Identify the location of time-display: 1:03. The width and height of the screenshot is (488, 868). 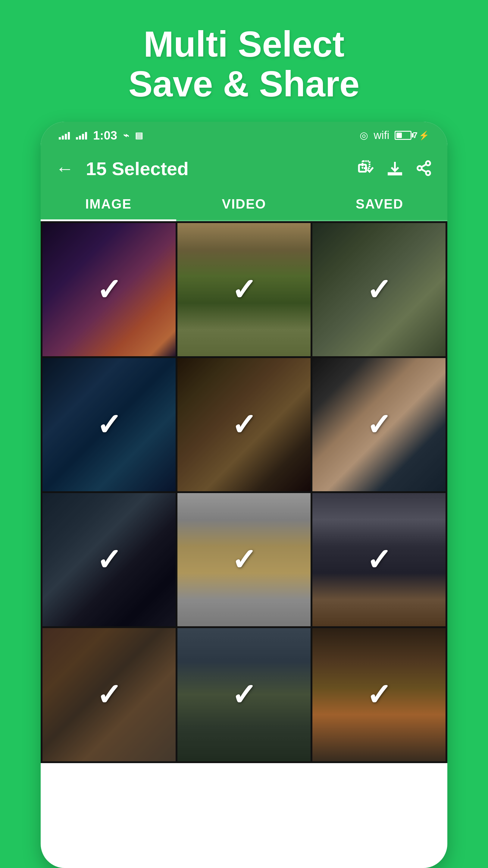
(105, 135).